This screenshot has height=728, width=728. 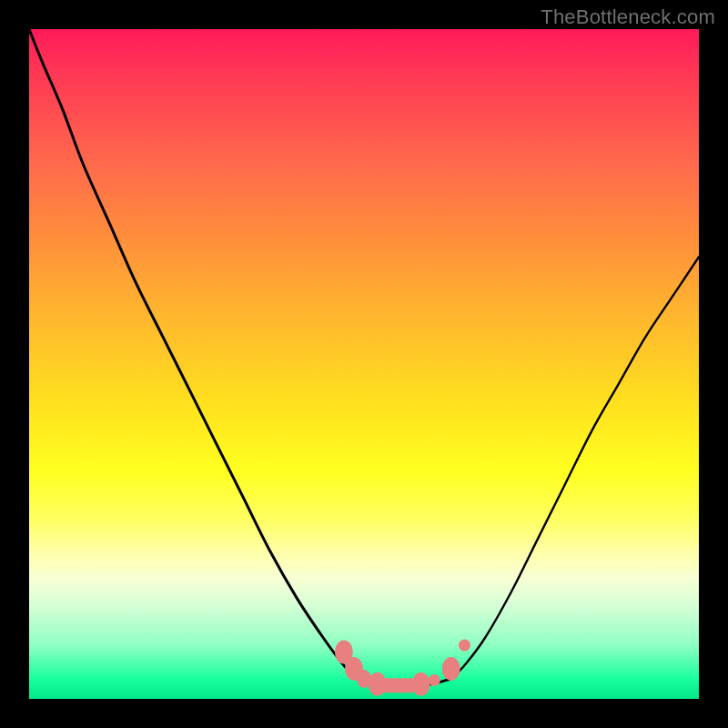 What do you see at coordinates (628, 17) in the screenshot?
I see `watermark-text: TheBottleneck.com` at bounding box center [628, 17].